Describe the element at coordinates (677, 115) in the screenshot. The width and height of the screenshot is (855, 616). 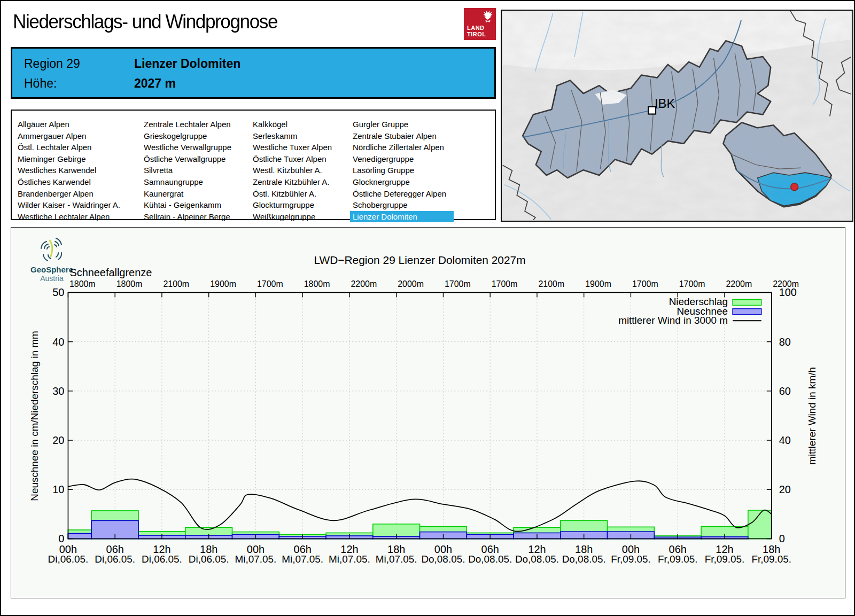
I see `tirol-map: IBK` at that location.